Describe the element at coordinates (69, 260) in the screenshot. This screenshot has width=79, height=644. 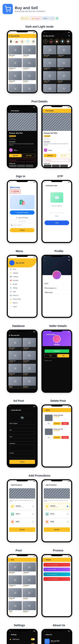
I see `edit-icon: ✎` at that location.